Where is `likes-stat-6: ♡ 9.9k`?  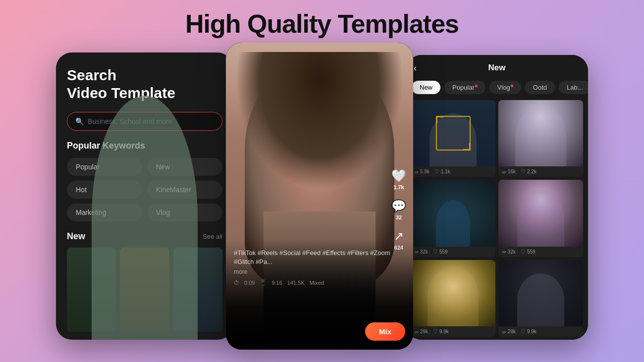
likes-stat-6: ♡ 9.9k is located at coordinates (529, 332).